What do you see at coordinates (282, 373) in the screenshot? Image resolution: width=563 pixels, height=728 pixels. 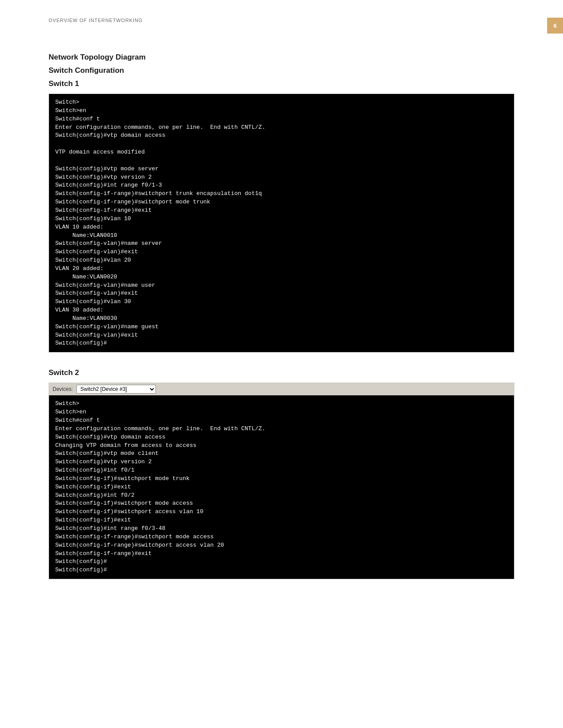 I see `switch2-heading: Switch 2` at bounding box center [282, 373].